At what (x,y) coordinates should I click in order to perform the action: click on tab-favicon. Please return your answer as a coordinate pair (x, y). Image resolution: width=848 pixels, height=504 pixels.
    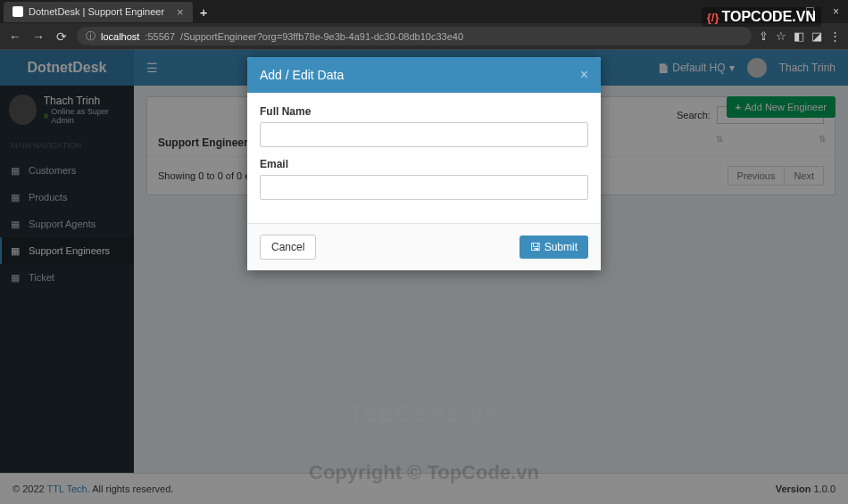
    Looking at the image, I should click on (18, 12).